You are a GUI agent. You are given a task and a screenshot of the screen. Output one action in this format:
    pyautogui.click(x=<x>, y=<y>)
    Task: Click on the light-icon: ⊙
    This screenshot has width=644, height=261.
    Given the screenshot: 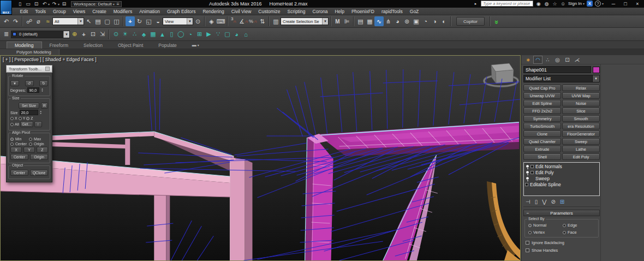 What is the action you would take?
    pyautogui.click(x=116, y=34)
    